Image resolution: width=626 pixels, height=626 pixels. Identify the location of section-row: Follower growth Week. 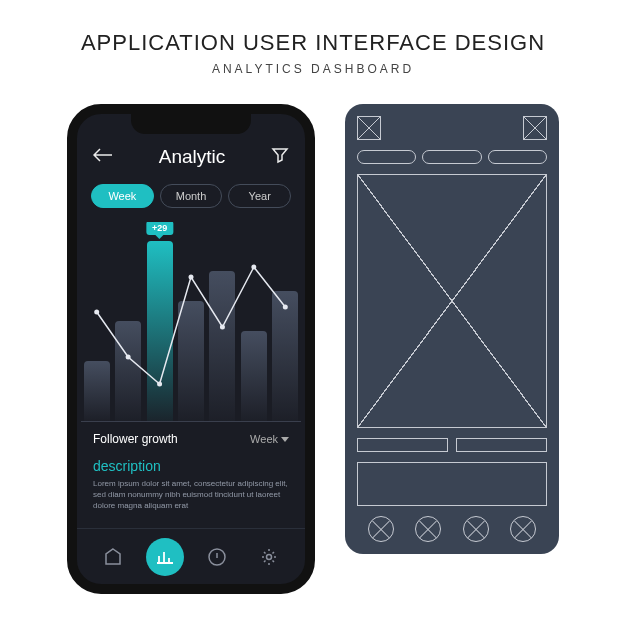
(191, 436).